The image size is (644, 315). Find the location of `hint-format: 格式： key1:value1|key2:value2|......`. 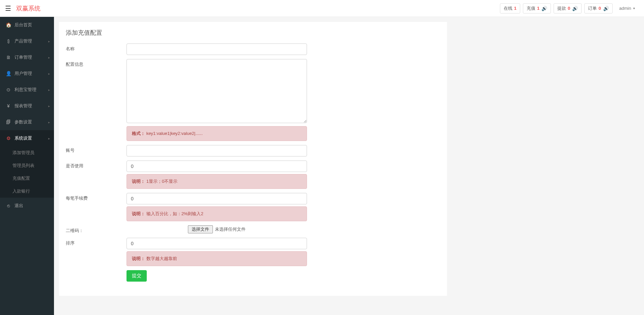

hint-format: 格式： key1:value1|key2:value2|...... is located at coordinates (217, 134).